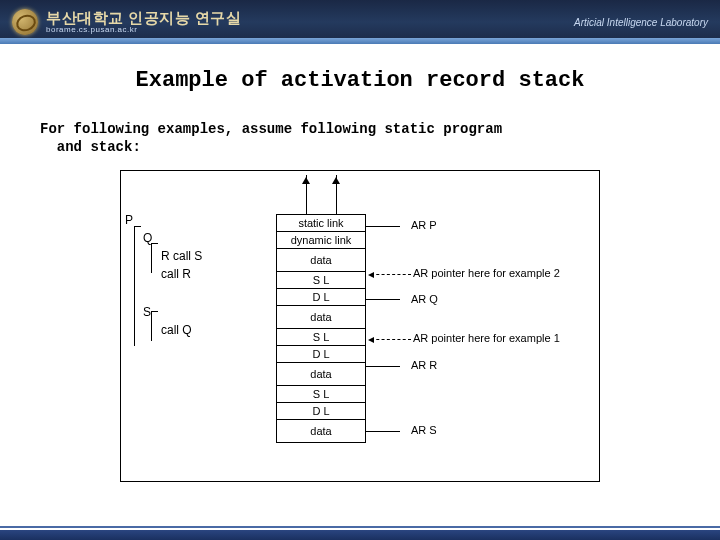  What do you see at coordinates (383, 226) in the screenshot?
I see `conn-ar-p` at bounding box center [383, 226].